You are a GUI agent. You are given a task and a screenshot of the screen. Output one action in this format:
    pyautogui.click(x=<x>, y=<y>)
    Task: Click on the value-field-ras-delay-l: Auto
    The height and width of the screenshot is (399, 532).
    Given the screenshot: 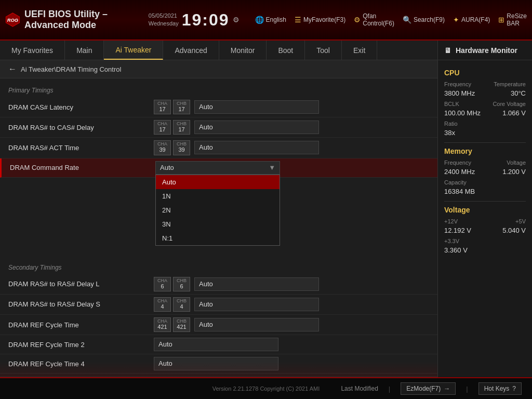 What is the action you would take?
    pyautogui.click(x=257, y=284)
    